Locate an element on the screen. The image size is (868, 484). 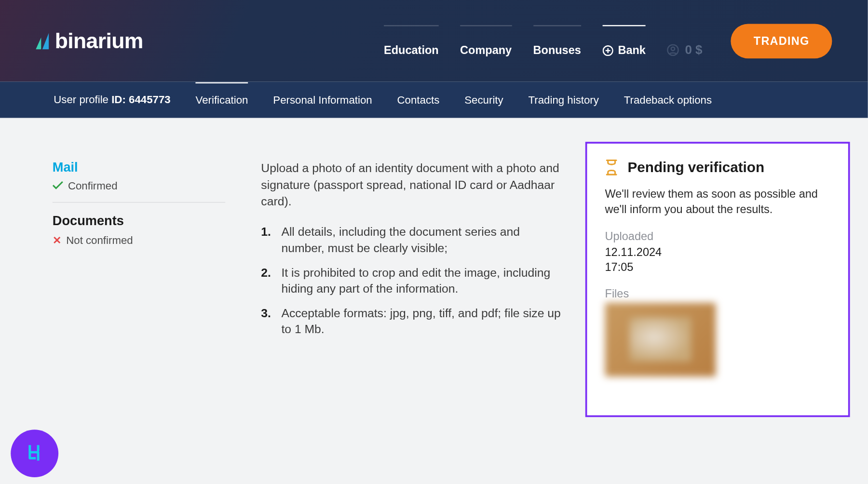
check-icon is located at coordinates (58, 186).